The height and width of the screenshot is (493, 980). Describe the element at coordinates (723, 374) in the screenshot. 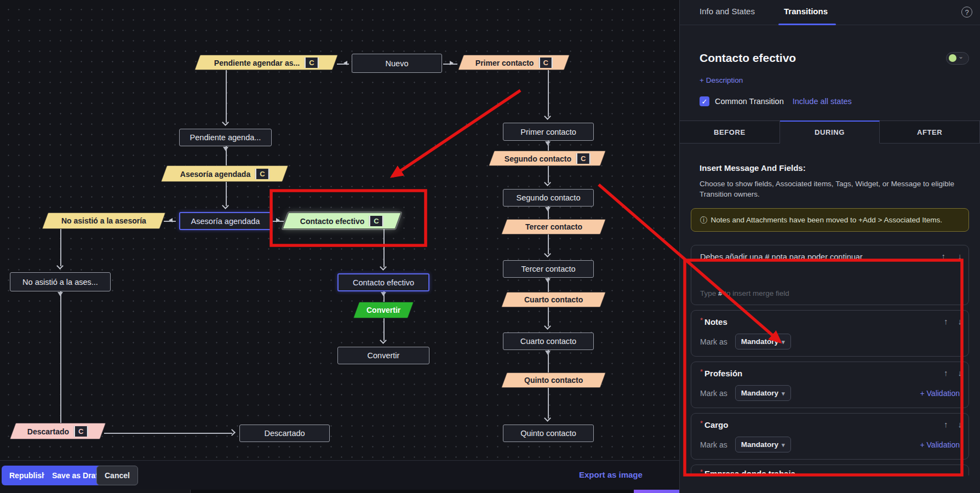

I see `field-name: Profesión` at that location.